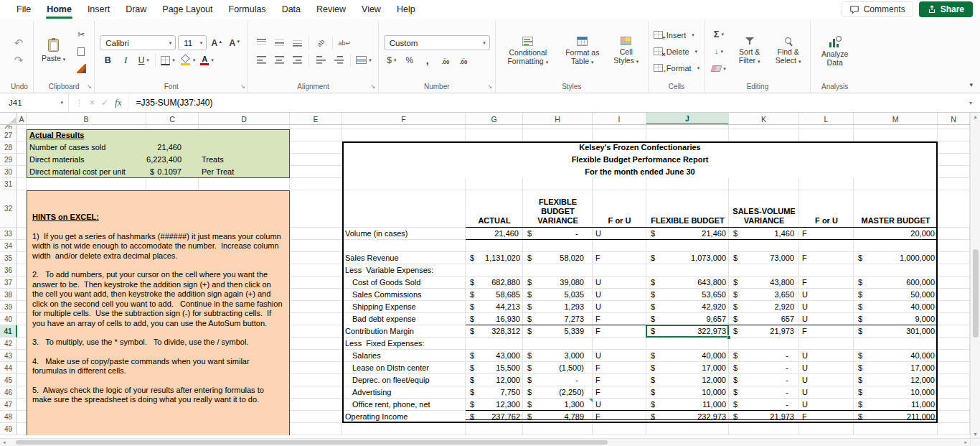  Describe the element at coordinates (835, 52) in the screenshot. I see `analyze-data-button: Analyze Data` at that location.